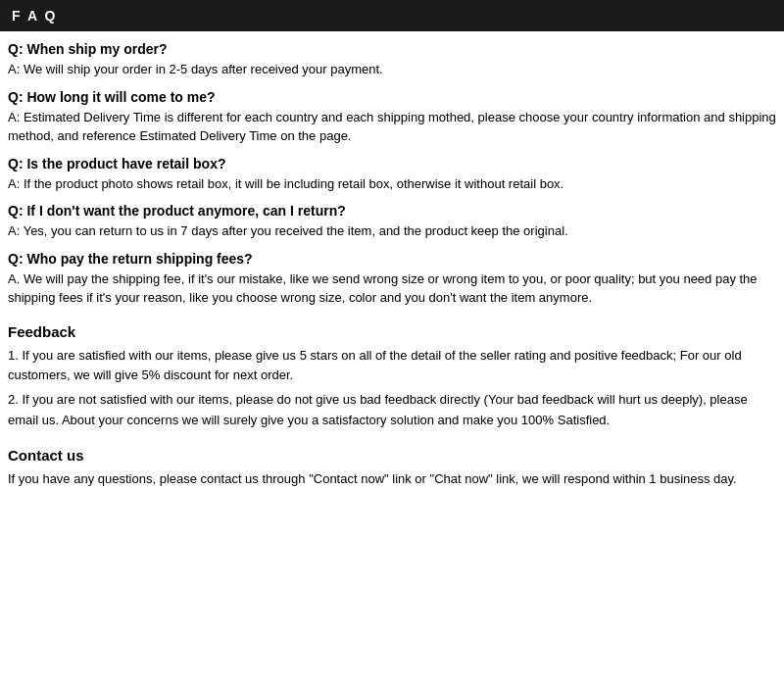 This screenshot has height=686, width=784. What do you see at coordinates (392, 331) in the screenshot?
I see `feedback-title: Feedback` at bounding box center [392, 331].